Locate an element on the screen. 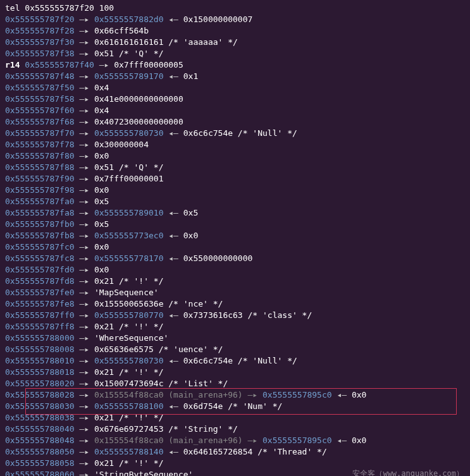 Image resolution: width=470 pixels, height=476 pixels. memory-address: 0x555555787f60 is located at coordinates (40, 110).